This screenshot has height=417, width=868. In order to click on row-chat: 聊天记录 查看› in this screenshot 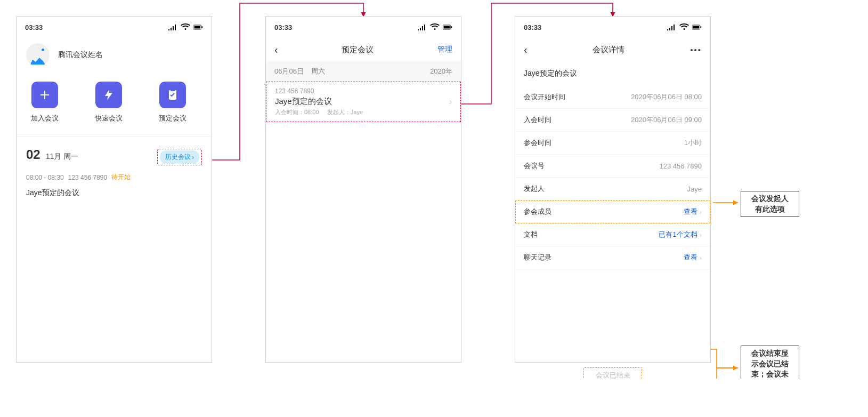, I will do `click(613, 258)`.